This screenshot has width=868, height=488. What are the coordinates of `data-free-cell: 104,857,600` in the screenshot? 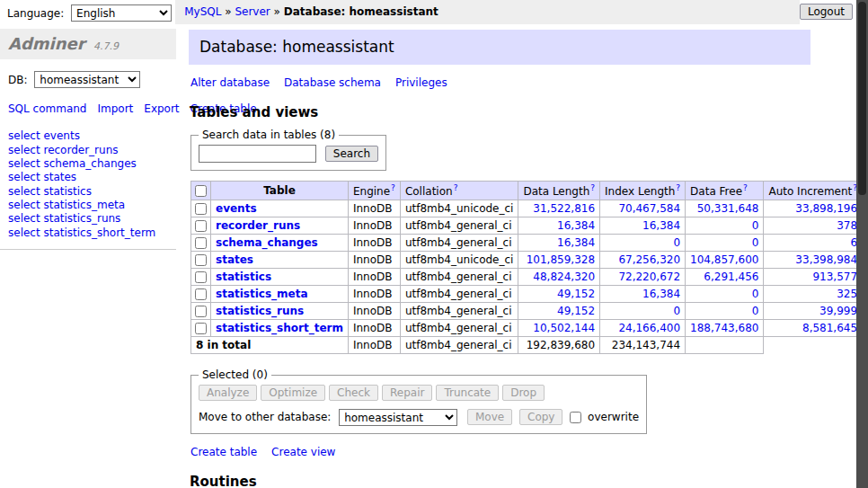 It's located at (724, 261).